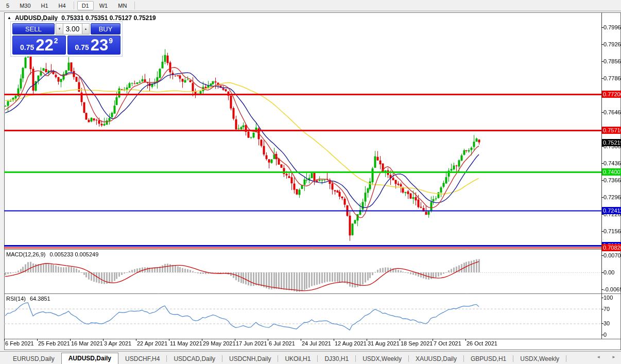 The image size is (621, 364). I want to click on timeframe-button-w1: W1, so click(104, 6).